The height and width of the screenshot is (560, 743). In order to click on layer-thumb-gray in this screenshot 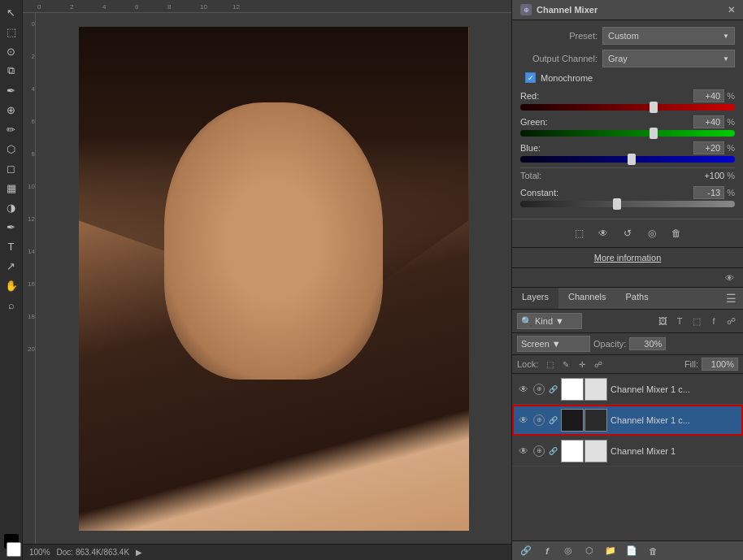, I will do `click(596, 389)`.